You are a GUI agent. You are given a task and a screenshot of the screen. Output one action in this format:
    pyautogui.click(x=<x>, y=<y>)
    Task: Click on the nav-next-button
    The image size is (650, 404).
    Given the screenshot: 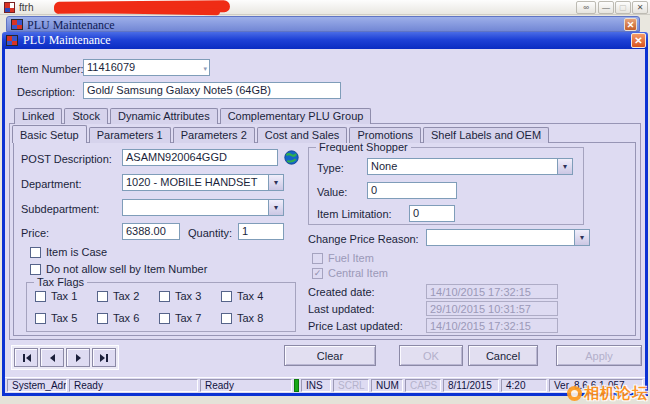 What is the action you would take?
    pyautogui.click(x=78, y=358)
    